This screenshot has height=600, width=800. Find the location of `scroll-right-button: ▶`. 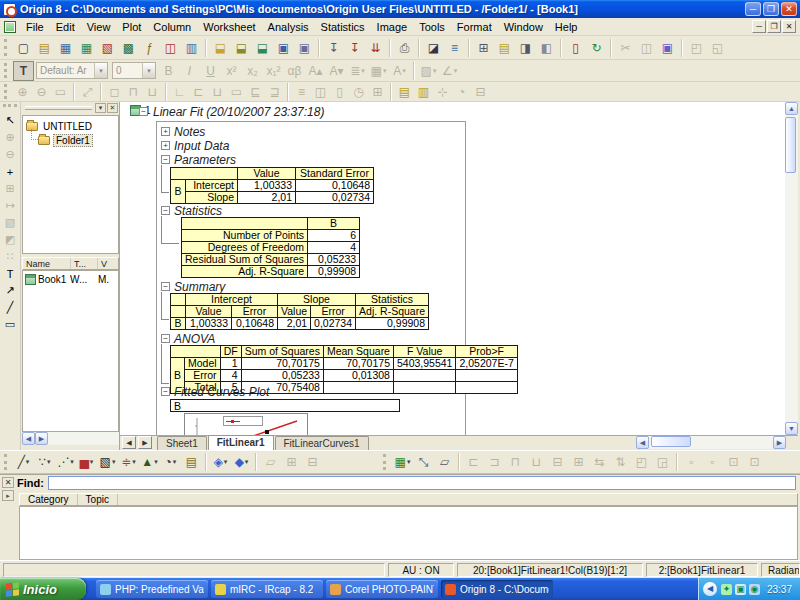

scroll-right-button: ▶ is located at coordinates (42, 438).